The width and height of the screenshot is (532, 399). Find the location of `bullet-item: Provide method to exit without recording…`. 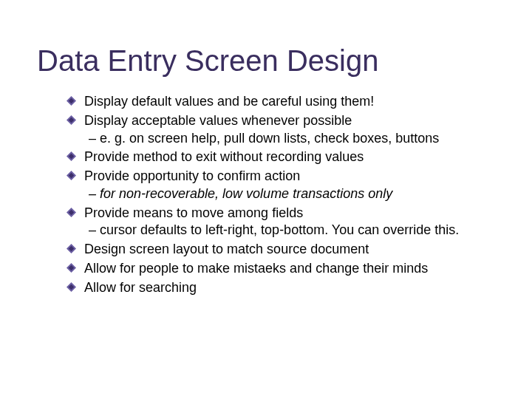

bullet-item: Provide method to exit without recording… is located at coordinates (281, 157).